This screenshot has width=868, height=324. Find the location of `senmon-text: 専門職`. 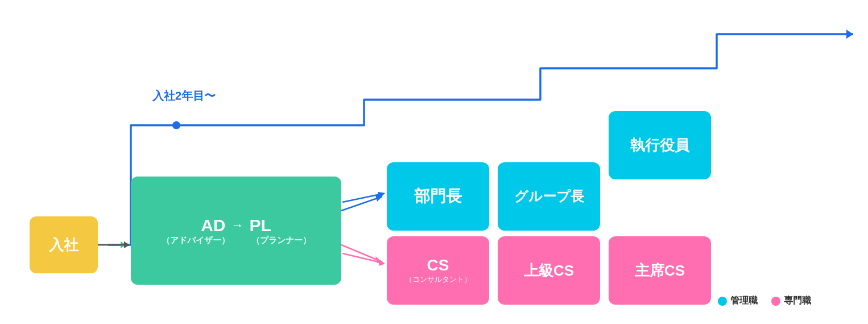

senmon-text: 専門職 is located at coordinates (797, 301).